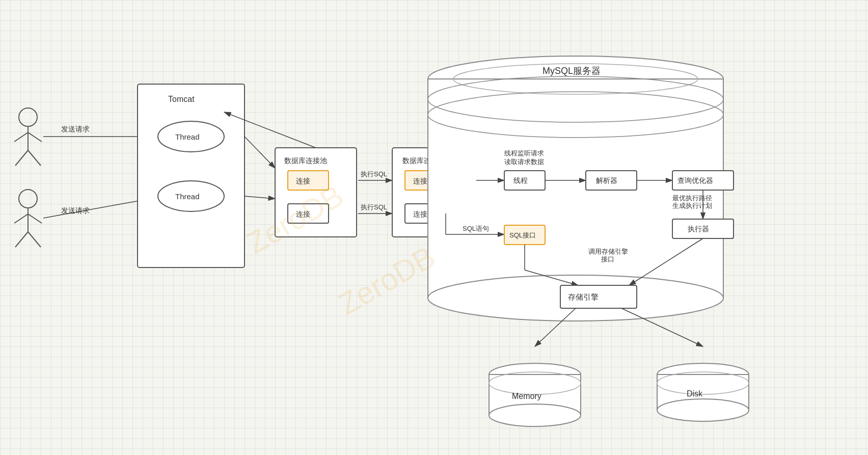 The image size is (868, 455). I want to click on send-request2-label: 发送请求, so click(75, 210).